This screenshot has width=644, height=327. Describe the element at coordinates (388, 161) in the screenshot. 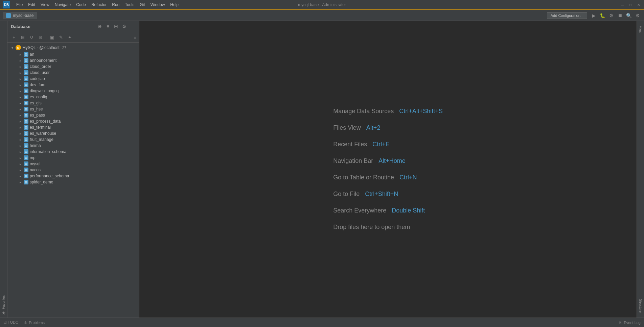

I see `welcome-row-4: Navigation Bar Alt+Home` at that location.